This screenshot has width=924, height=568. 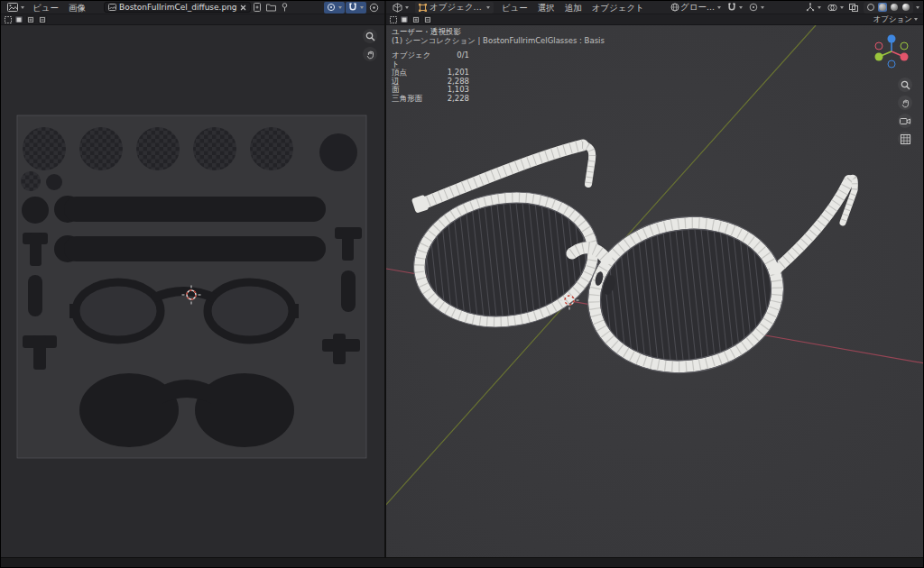 What do you see at coordinates (906, 7) in the screenshot?
I see `shading-rendered-button` at bounding box center [906, 7].